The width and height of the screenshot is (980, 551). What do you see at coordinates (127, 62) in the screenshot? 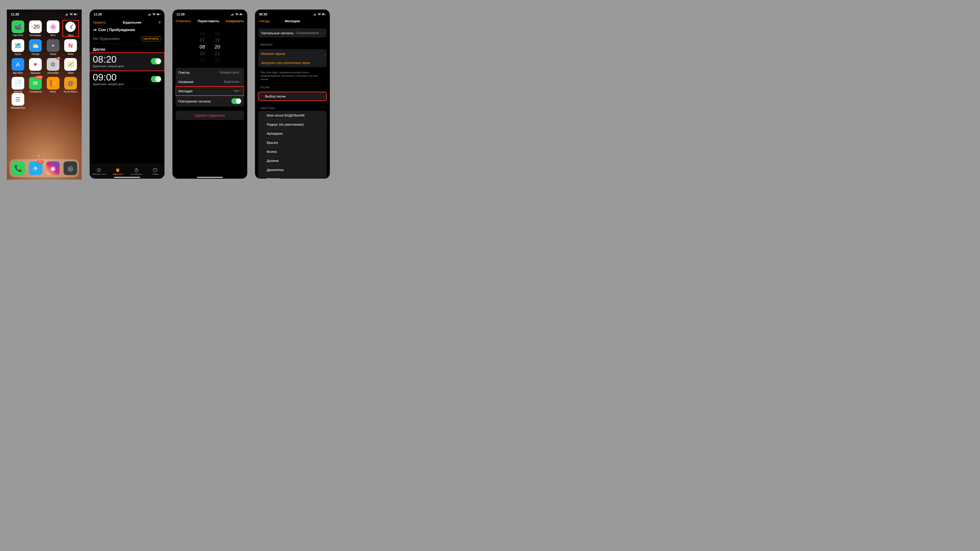
I see `alarm-row: 08:20Будильник, каждый день` at bounding box center [127, 62].